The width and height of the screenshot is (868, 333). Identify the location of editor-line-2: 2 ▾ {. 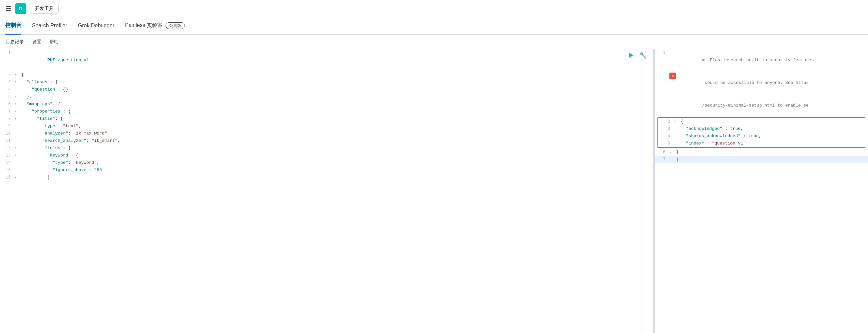
(327, 75).